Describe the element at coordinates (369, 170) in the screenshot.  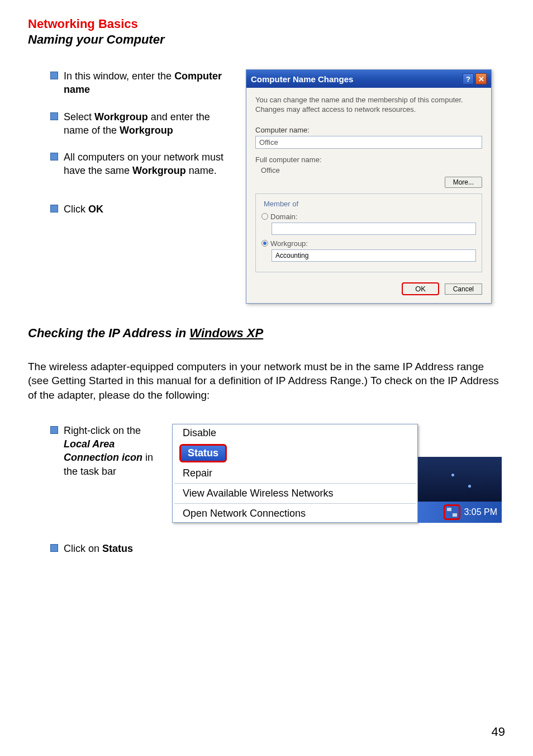
I see `full-computer-name-value: Office` at that location.